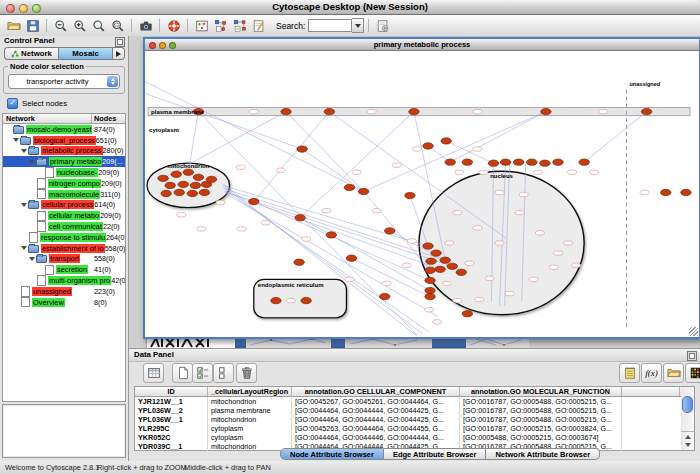 Image resolution: width=700 pixels, height=474 pixels. I want to click on notes-icon, so click(630, 373).